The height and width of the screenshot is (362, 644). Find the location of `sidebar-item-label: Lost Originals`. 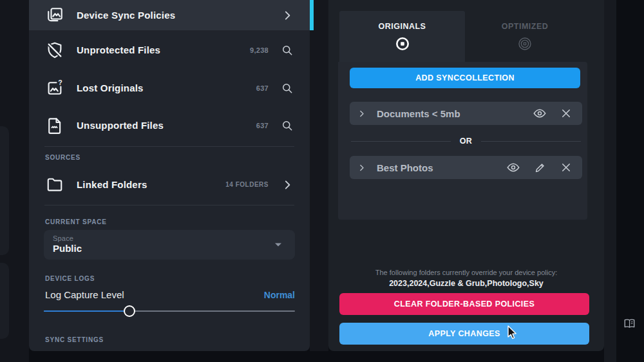

sidebar-item-label: Lost Originals is located at coordinates (110, 88).